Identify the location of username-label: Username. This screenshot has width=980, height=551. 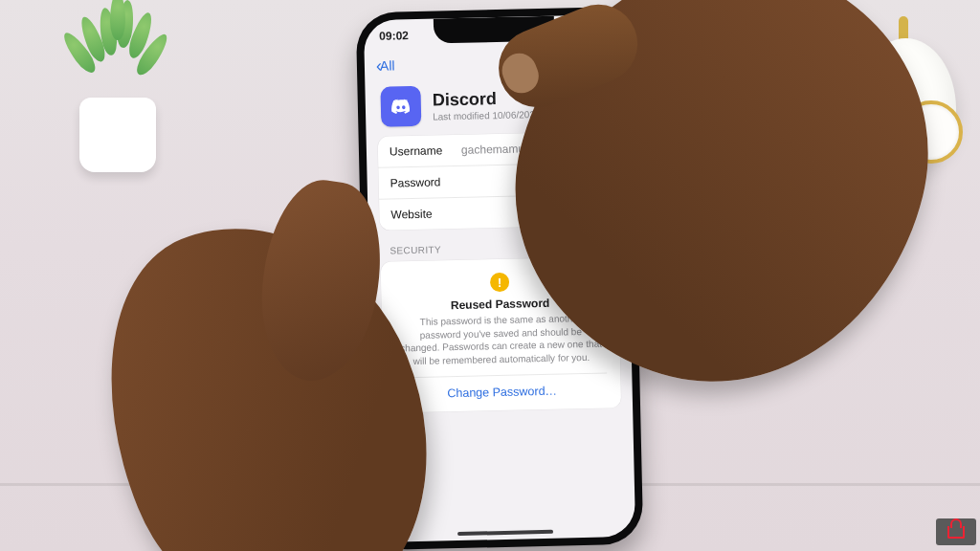
(416, 151).